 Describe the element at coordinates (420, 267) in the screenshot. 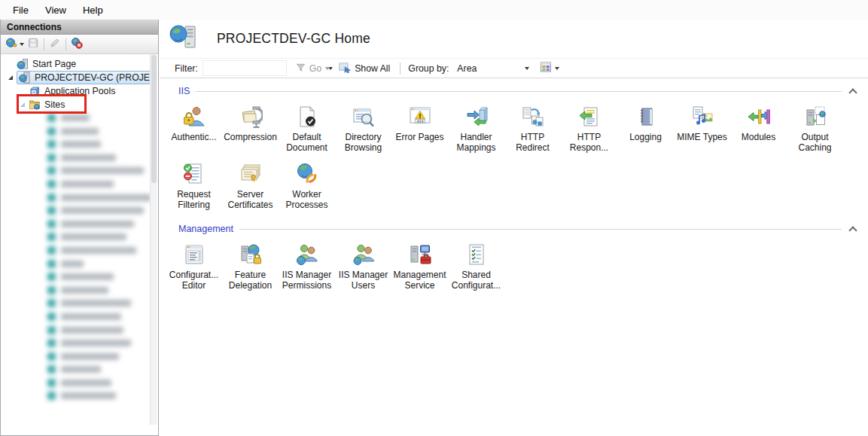

I see `feature-management-service: Management Service` at that location.